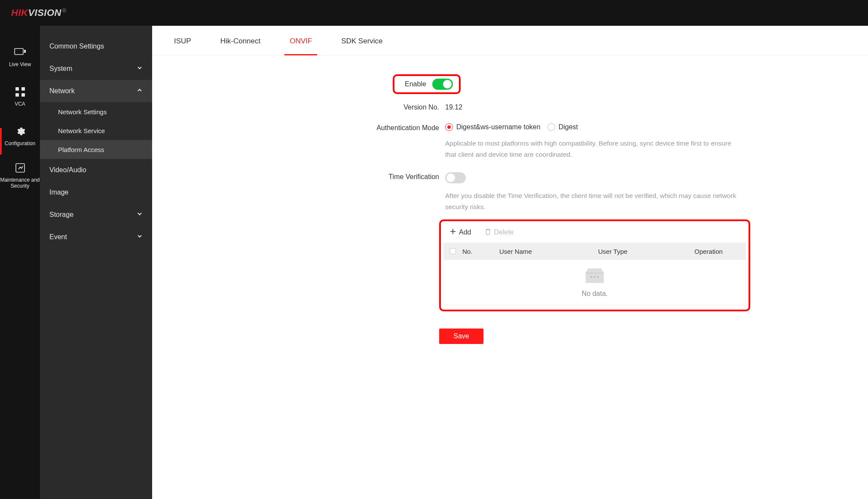 The height and width of the screenshot is (499, 868). Describe the element at coordinates (455, 178) in the screenshot. I see `time-verify-toggle` at that location.